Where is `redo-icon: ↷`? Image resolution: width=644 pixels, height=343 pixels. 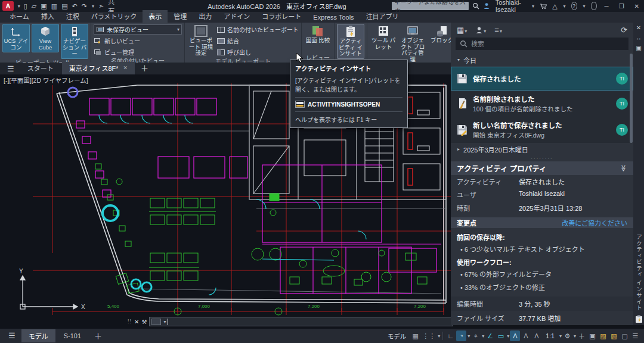 redo-icon: ↷ is located at coordinates (85, 6).